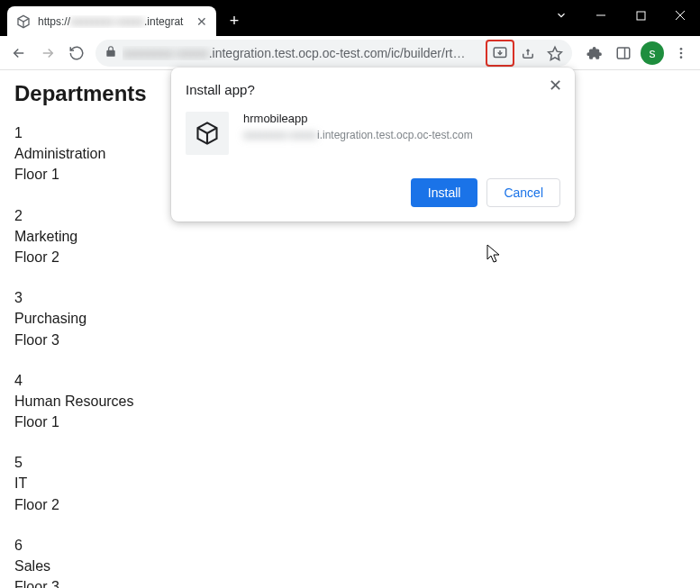 This screenshot has width=700, height=588. I want to click on app-cube-icon, so click(207, 133).